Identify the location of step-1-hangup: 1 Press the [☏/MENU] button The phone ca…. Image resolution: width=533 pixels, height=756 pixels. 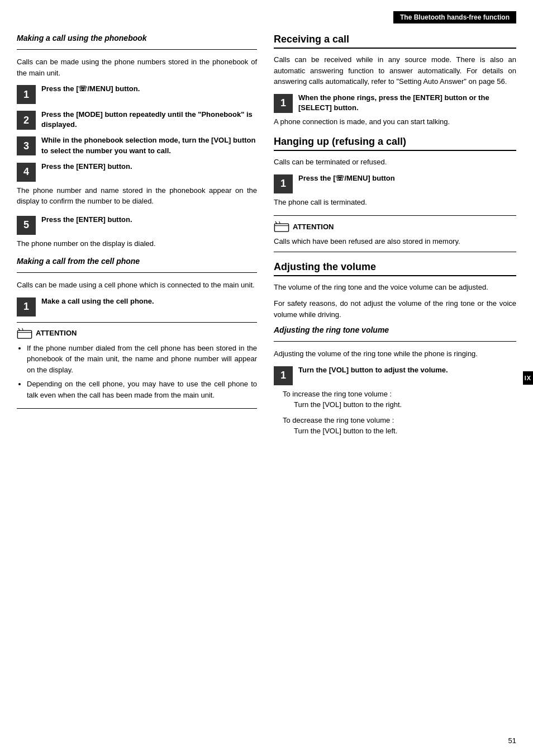
(395, 191).